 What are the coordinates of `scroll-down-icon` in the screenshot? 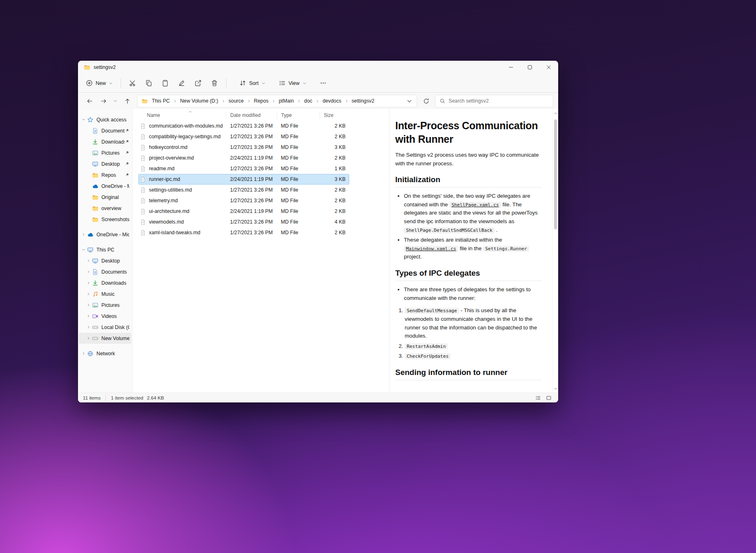 It's located at (555, 388).